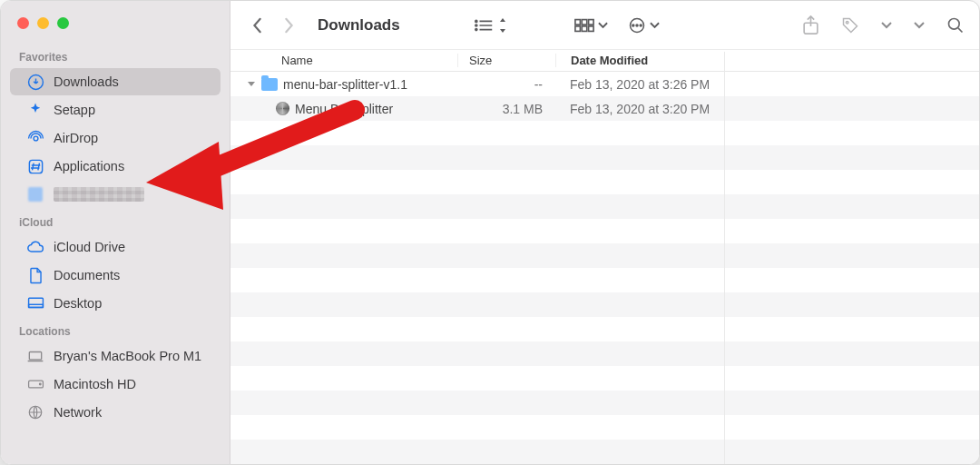 The image size is (980, 465). What do you see at coordinates (35, 166) in the screenshot?
I see `applications-icon` at bounding box center [35, 166].